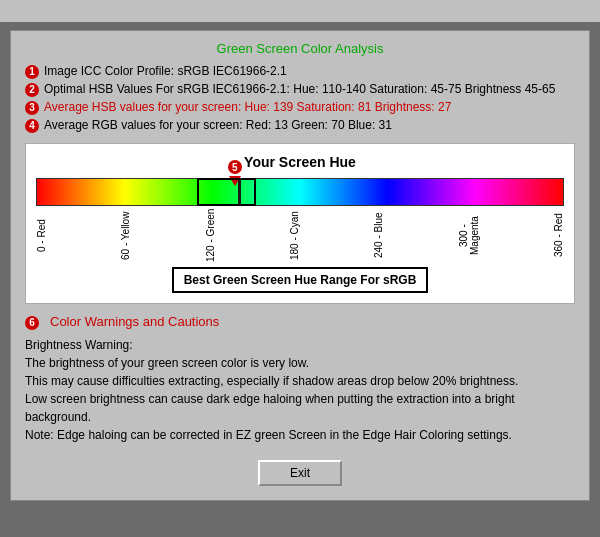  Describe the element at coordinates (166, 71) in the screenshot. I see `row-text: Image ICC Color Profile: sRGB IEC61966-2…` at that location.